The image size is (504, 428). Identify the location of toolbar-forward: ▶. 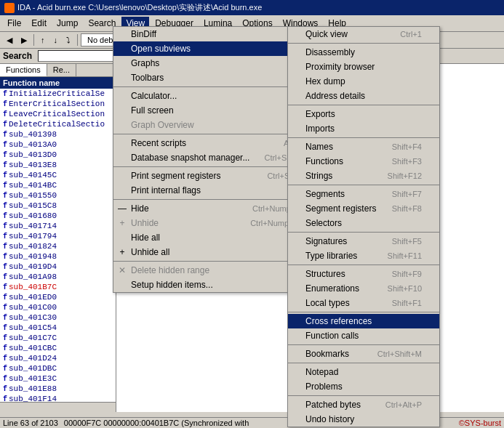
(24, 41).